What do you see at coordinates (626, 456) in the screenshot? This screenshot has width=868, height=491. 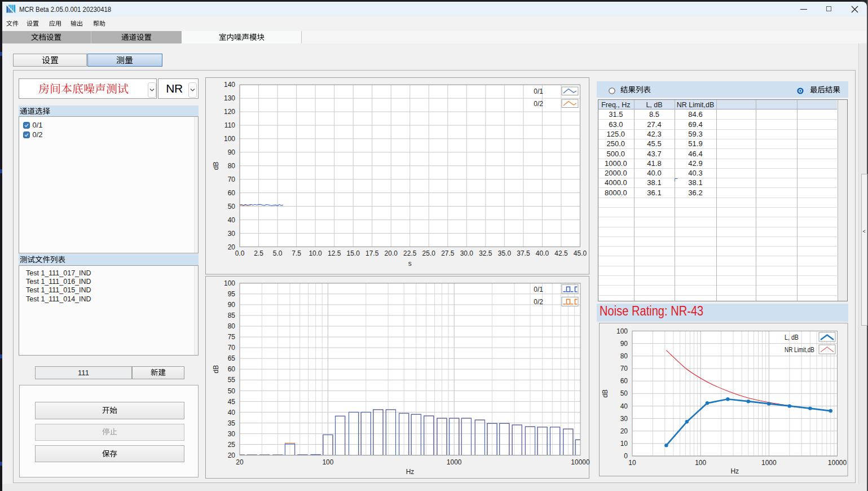 I see `svg-text: 0` at bounding box center [626, 456].